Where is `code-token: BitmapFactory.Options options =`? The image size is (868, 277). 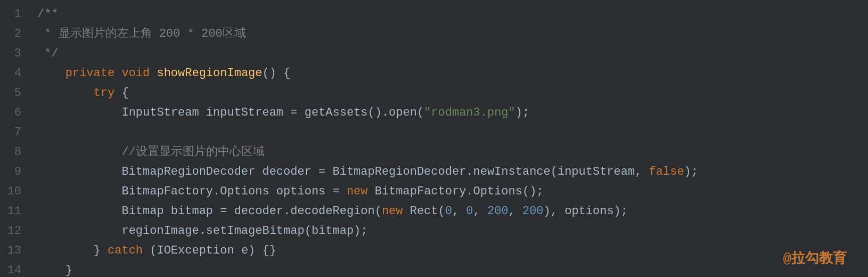
code-token: BitmapFactory.Options options = is located at coordinates (192, 192).